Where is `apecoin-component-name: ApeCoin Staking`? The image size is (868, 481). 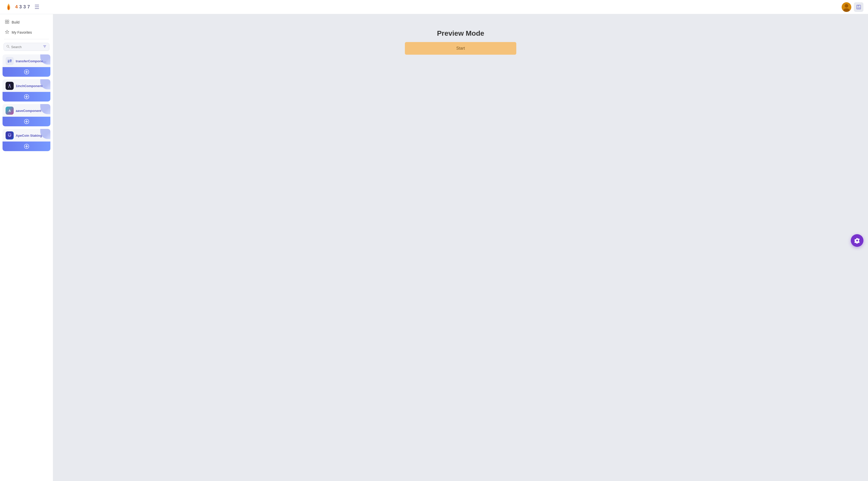
apecoin-component-name: ApeCoin Staking is located at coordinates (29, 135).